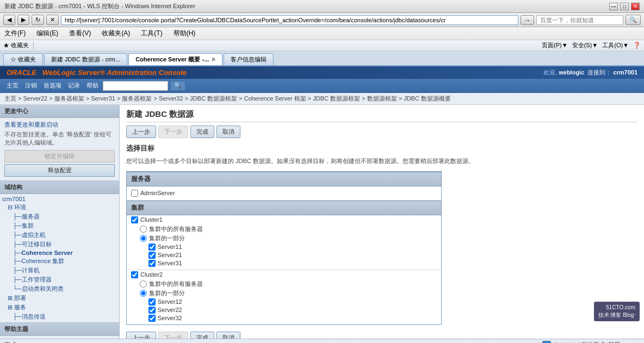  Describe the element at coordinates (16, 46) in the screenshot. I see `favorites-button: ★ 收藏夹` at that location.